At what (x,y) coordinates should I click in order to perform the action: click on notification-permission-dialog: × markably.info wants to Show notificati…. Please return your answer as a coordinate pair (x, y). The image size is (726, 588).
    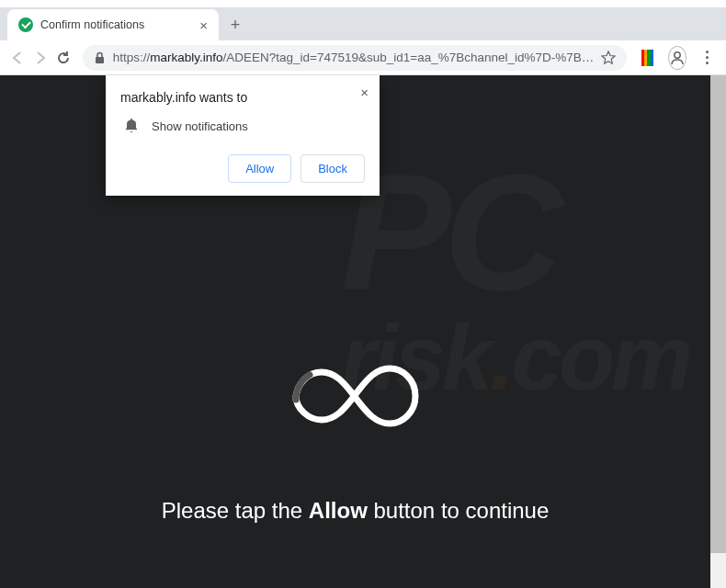
    Looking at the image, I should click on (243, 136).